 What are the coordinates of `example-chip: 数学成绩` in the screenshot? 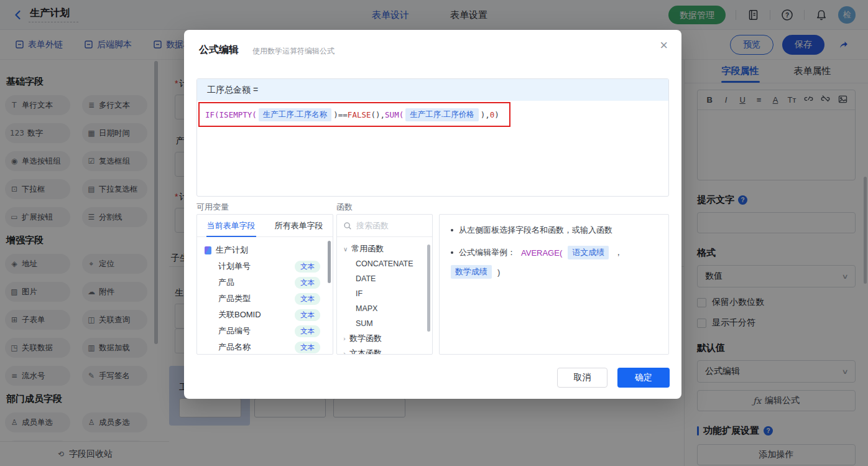 It's located at (471, 272).